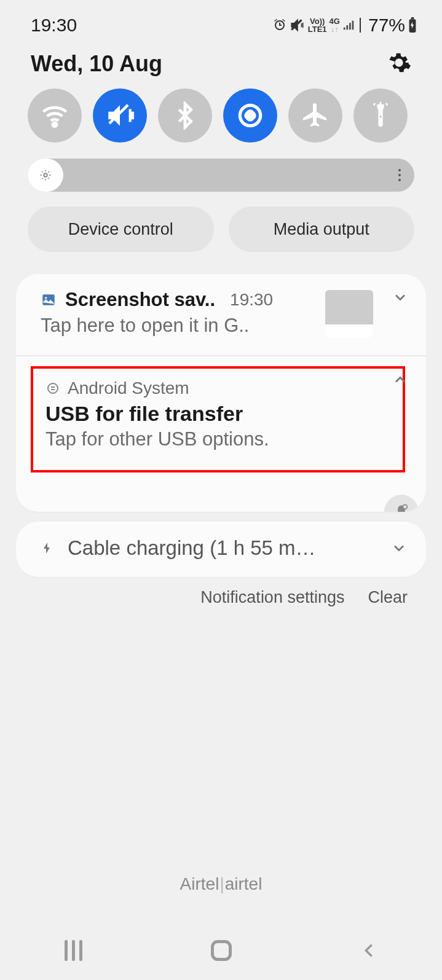 The image size is (442, 980). I want to click on battery-icon, so click(412, 25).